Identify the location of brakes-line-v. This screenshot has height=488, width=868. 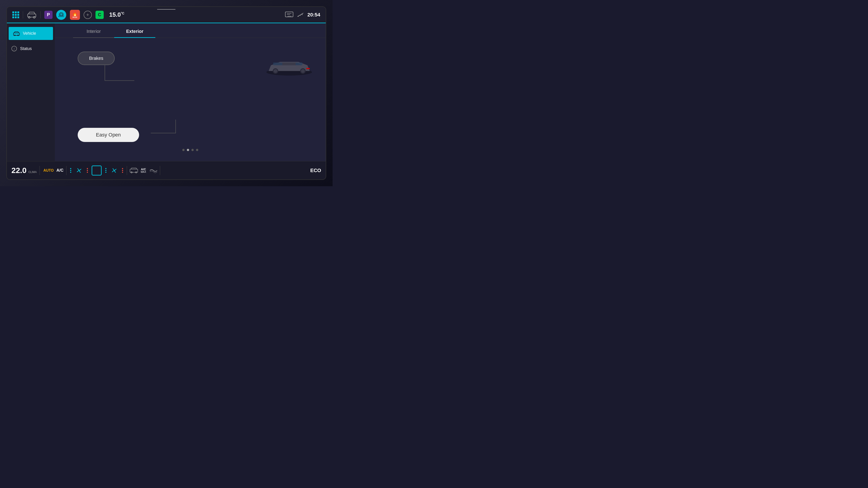
(105, 73).